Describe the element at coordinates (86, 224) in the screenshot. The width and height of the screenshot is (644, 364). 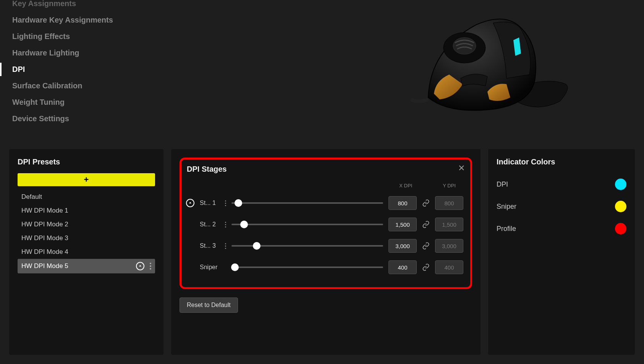
I see `preset-item: HW DPI Mode 2` at that location.